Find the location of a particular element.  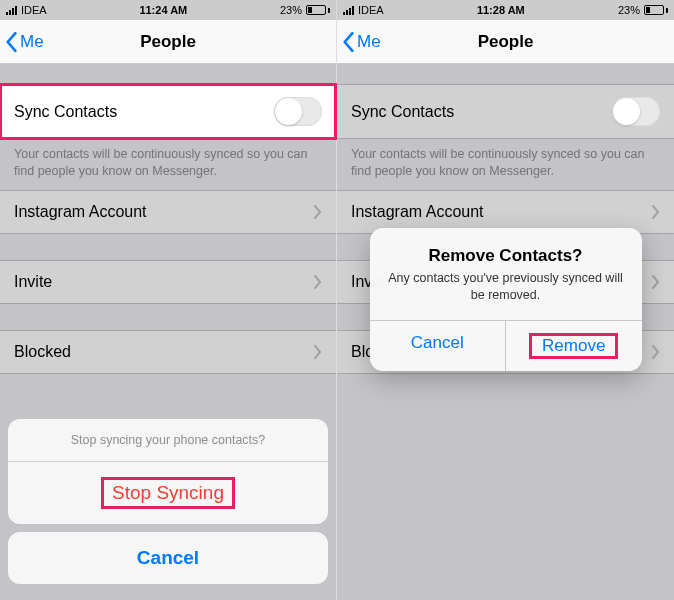

sheet-title: Stop syncing your phone contacts? is located at coordinates (168, 440).